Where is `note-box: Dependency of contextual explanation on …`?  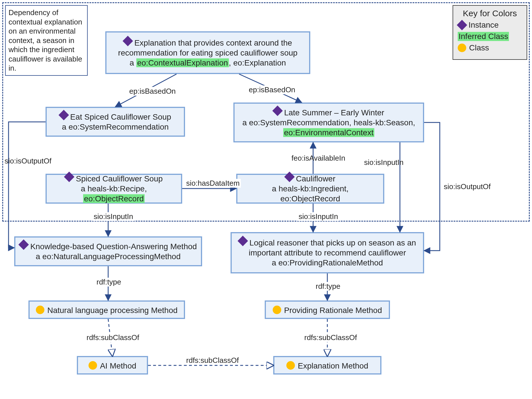
note-box: Dependency of contextual explanation on … is located at coordinates (46, 40).